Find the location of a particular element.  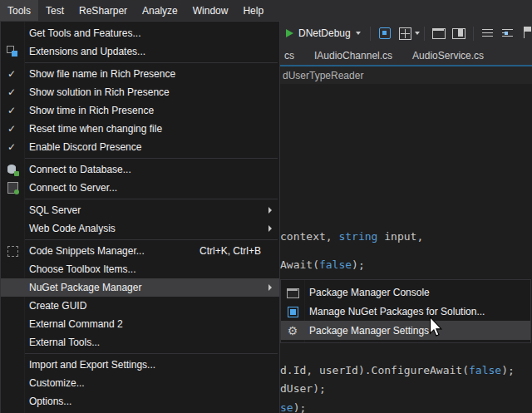

nuget-package-manager-submenu: Package Manager Console Manage NuGet Pac… is located at coordinates (406, 311).